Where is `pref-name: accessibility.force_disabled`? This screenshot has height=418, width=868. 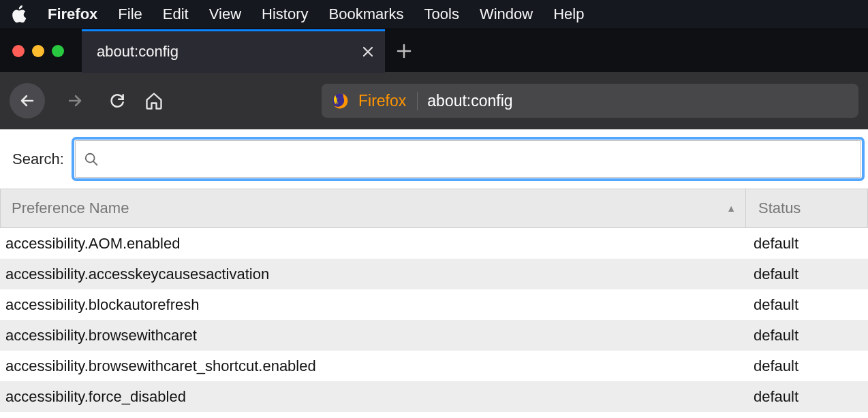 pref-name: accessibility.force_disabled is located at coordinates (373, 397).